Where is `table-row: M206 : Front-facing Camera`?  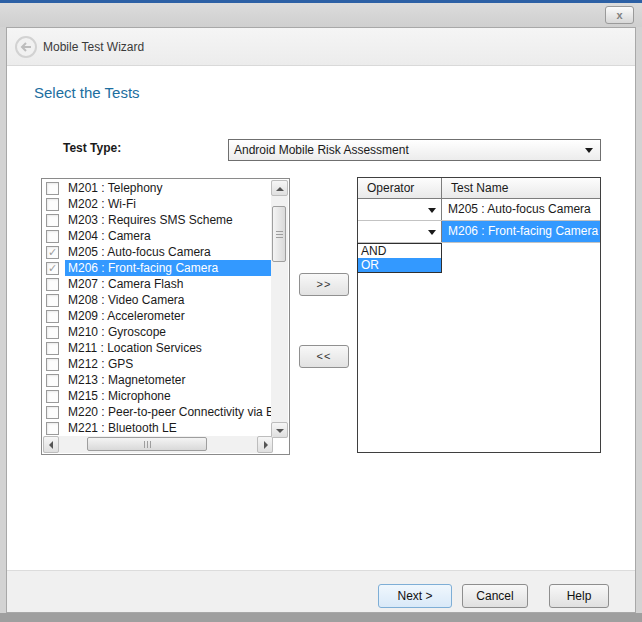
table-row: M206 : Front-facing Camera is located at coordinates (479, 232).